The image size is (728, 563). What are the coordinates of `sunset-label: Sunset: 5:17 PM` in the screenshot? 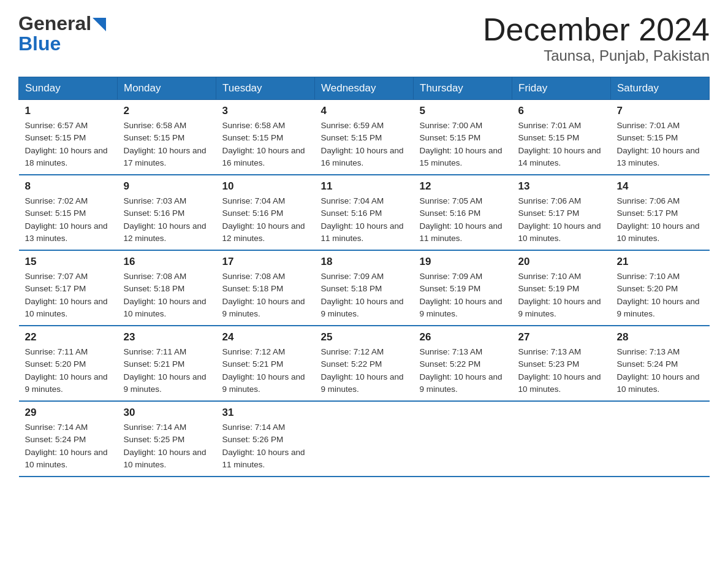 It's located at (56, 288).